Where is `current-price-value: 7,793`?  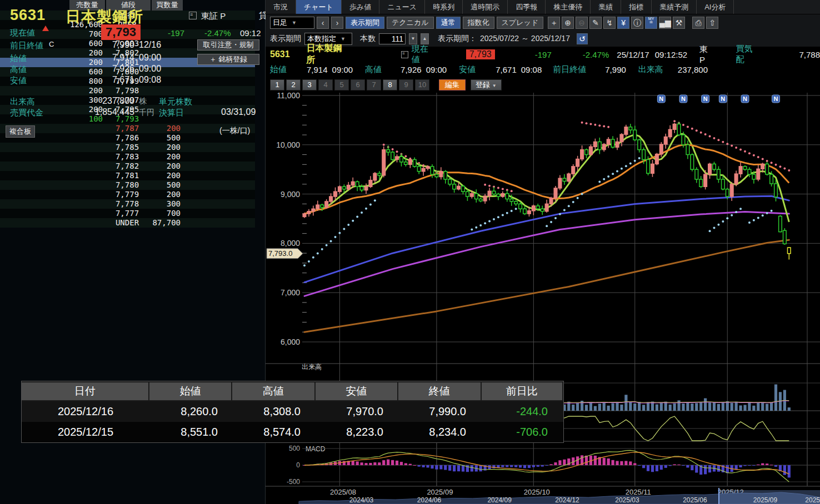 current-price-value: 7,793 is located at coordinates (121, 32).